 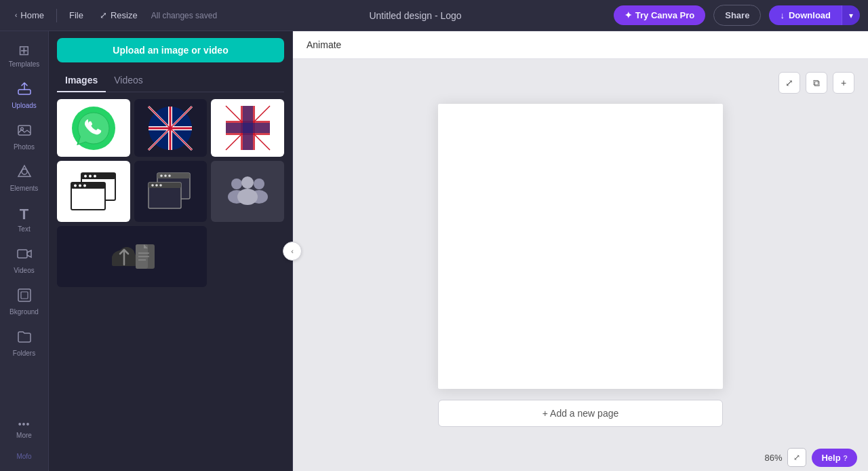 What do you see at coordinates (831, 457) in the screenshot?
I see `help-label: Help` at bounding box center [831, 457].